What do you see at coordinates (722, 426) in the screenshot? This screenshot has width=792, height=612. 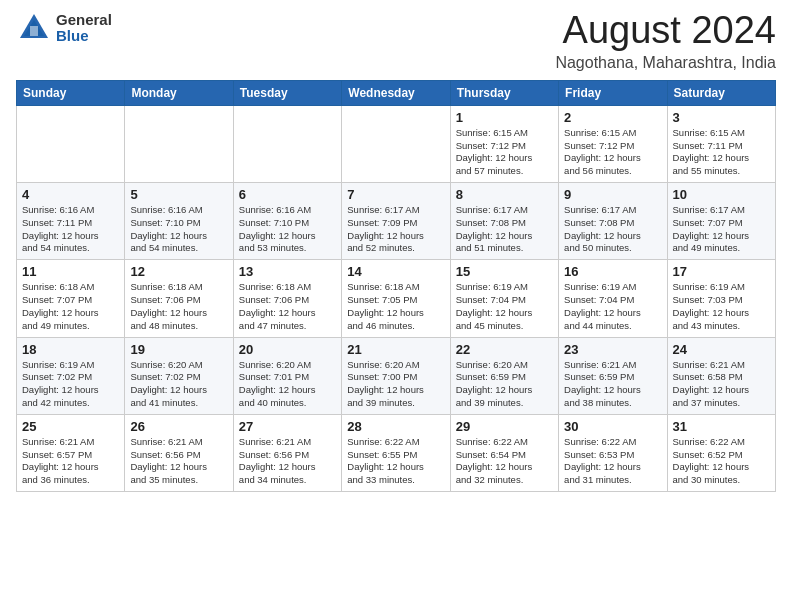 I see `day-number: 31` at bounding box center [722, 426].